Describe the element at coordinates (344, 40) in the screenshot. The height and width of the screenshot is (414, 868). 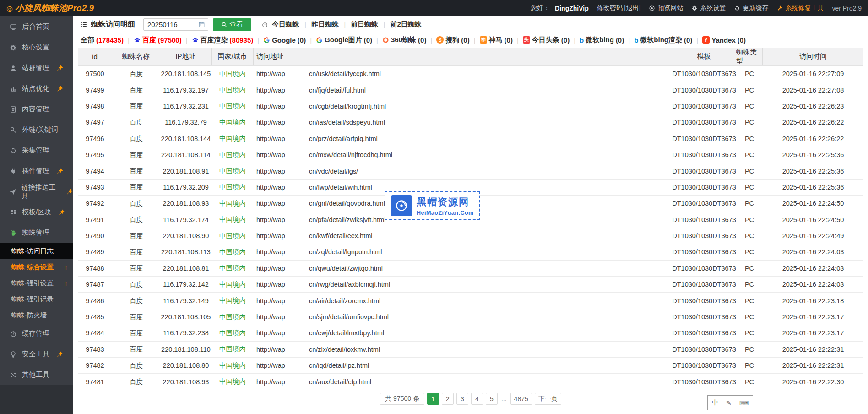
I see `filter-google-image: Google图片(0)` at that location.